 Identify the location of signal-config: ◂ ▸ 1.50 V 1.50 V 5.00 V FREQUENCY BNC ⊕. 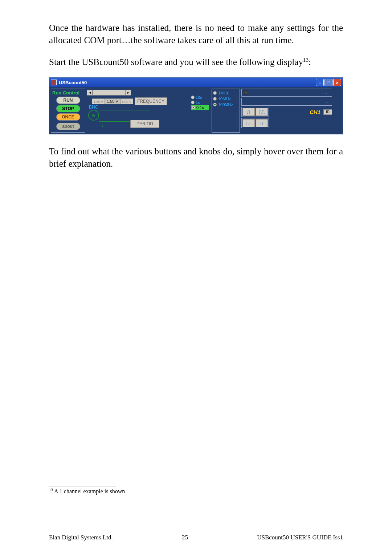
(148, 110).